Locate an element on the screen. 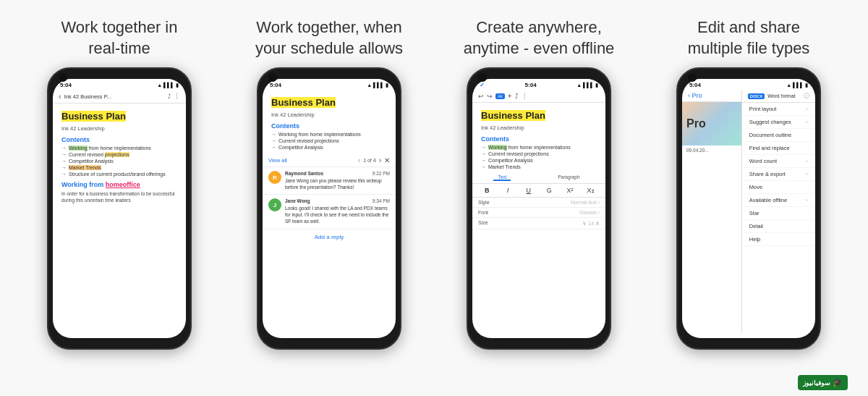  italic-icon: I is located at coordinates (508, 190).